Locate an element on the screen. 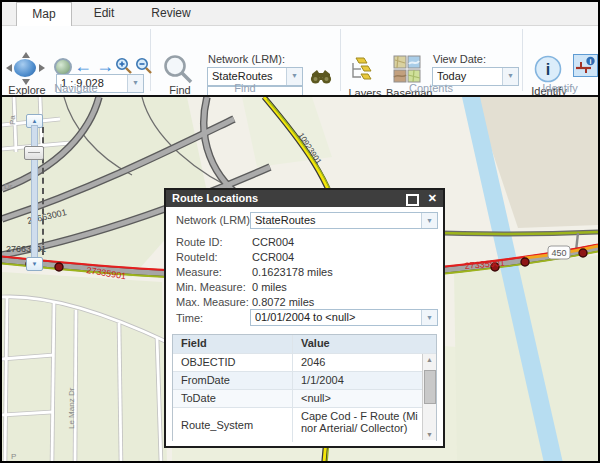  maximize-icon is located at coordinates (412, 200).